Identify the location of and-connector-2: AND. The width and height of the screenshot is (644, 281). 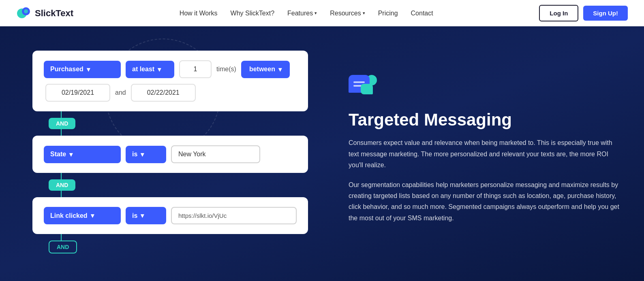
(170, 185).